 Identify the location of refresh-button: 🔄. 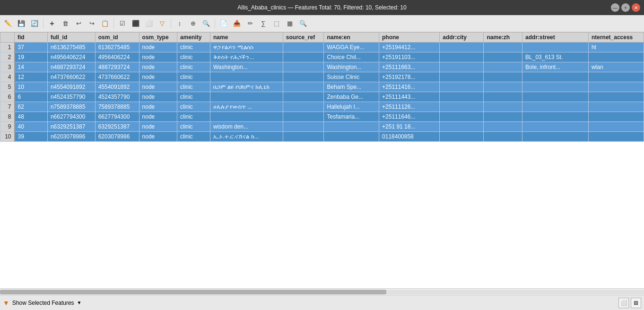
(35, 24).